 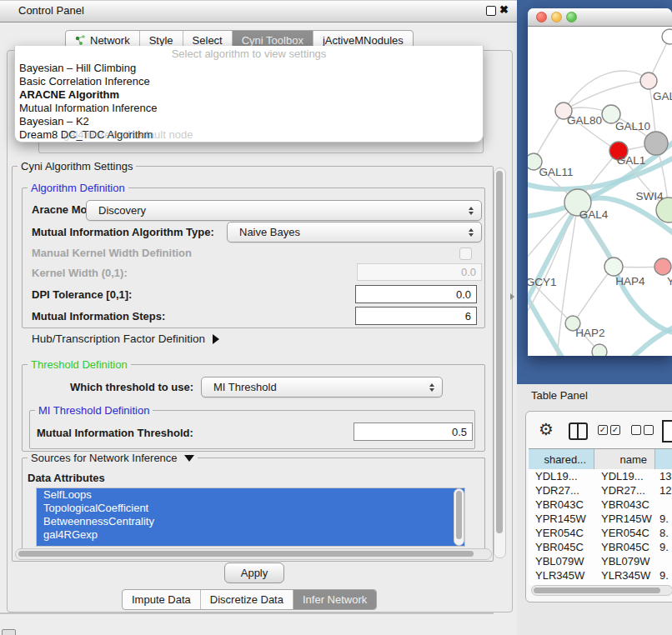 I want to click on table-row: YBL079WYBL079W, so click(x=600, y=562).